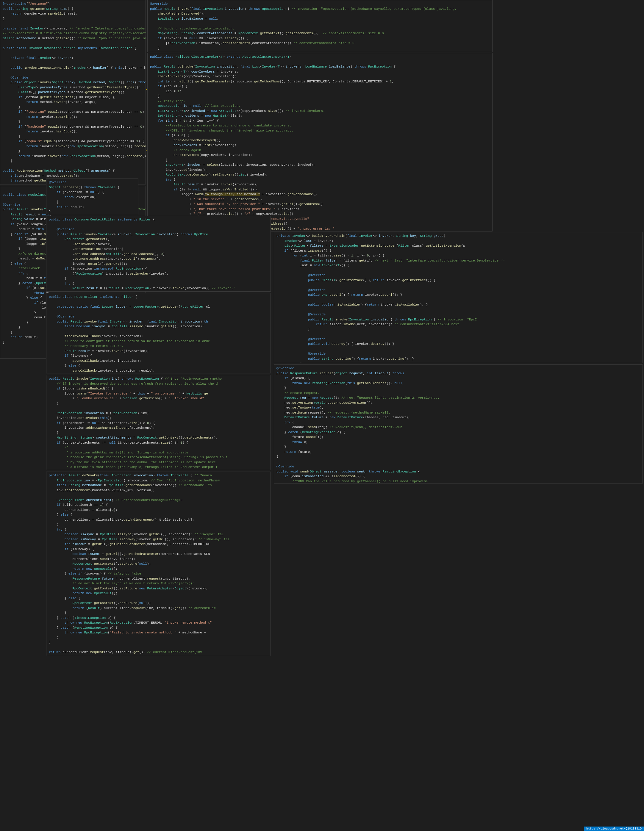 This screenshot has width=644, height=831. What do you see at coordinates (320, 142) in the screenshot?
I see `panel-failover-cluster: public class FailoverClusterInvoker<T> e…` at bounding box center [320, 142].